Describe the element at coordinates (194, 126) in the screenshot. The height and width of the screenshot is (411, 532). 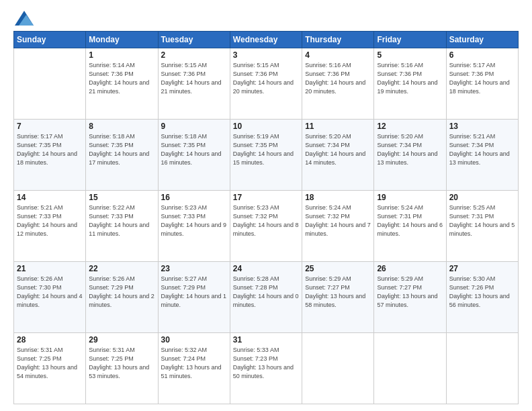
I see `day-number: 9` at that location.